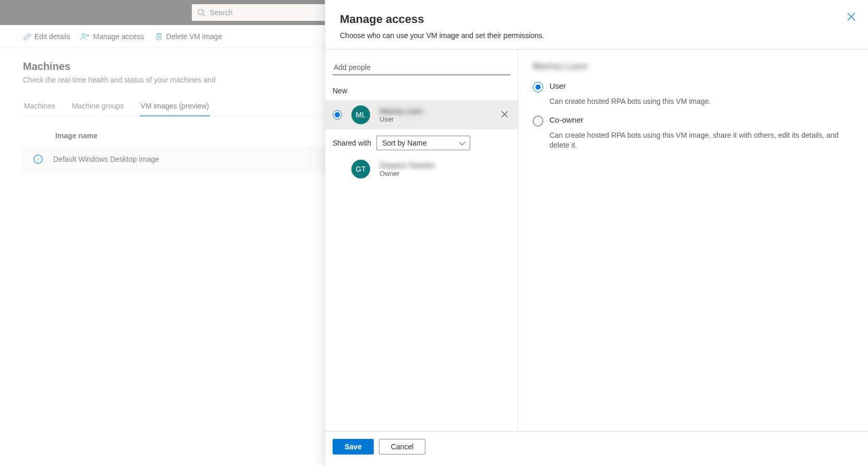  I want to click on edit-details-label: Edit details, so click(52, 37).